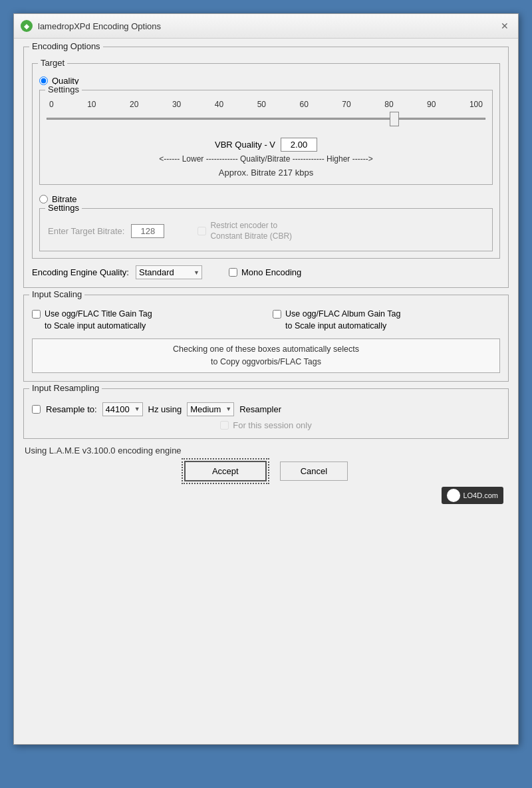  I want to click on encoding-options-label: Encoding Options, so click(66, 47).